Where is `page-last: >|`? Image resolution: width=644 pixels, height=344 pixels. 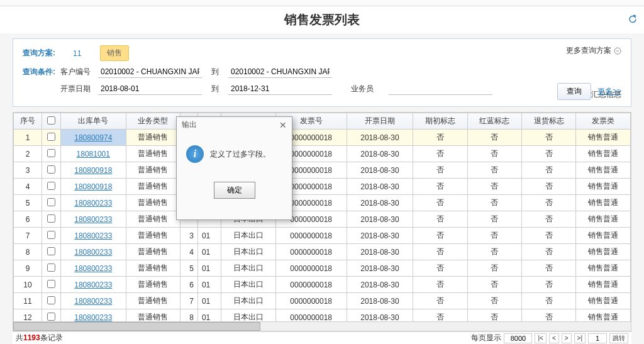
page-last: >| is located at coordinates (580, 338).